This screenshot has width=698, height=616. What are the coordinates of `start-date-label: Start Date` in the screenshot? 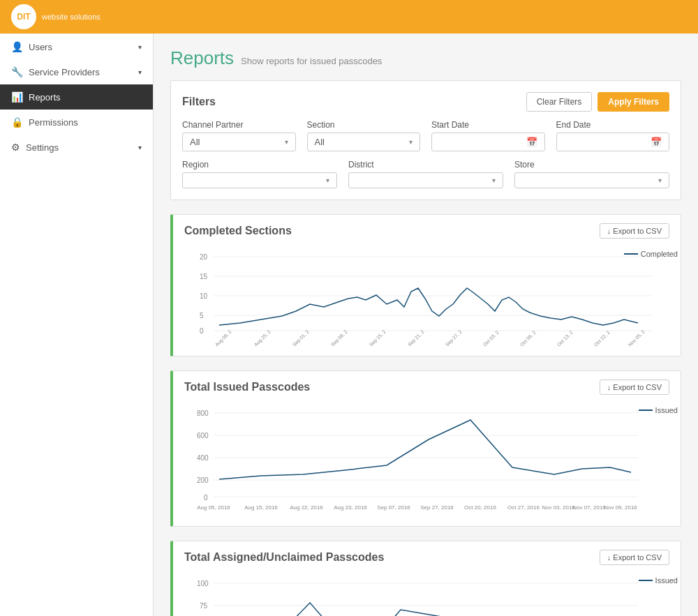 It's located at (489, 125).